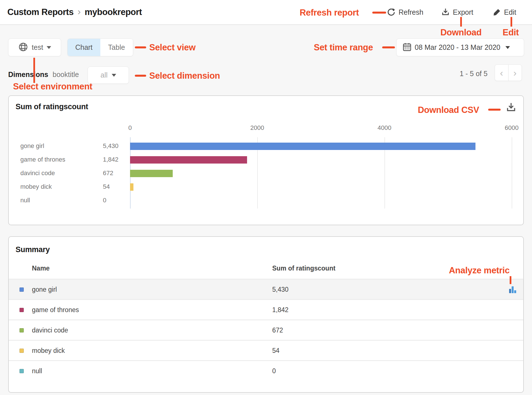 This screenshot has height=395, width=532. I want to click on chart-row: game of thrones1,842, so click(260, 160).